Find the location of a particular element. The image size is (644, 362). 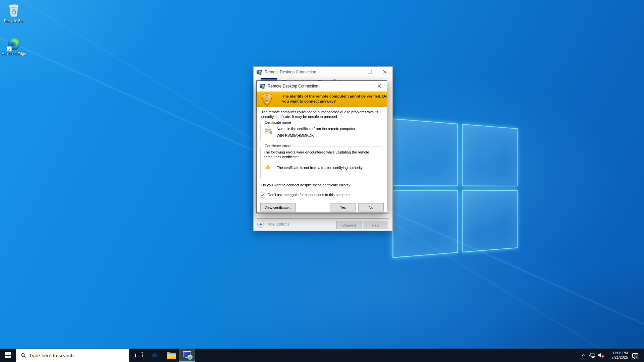

warning-banner: The identity of the remote computer cann… is located at coordinates (322, 99).